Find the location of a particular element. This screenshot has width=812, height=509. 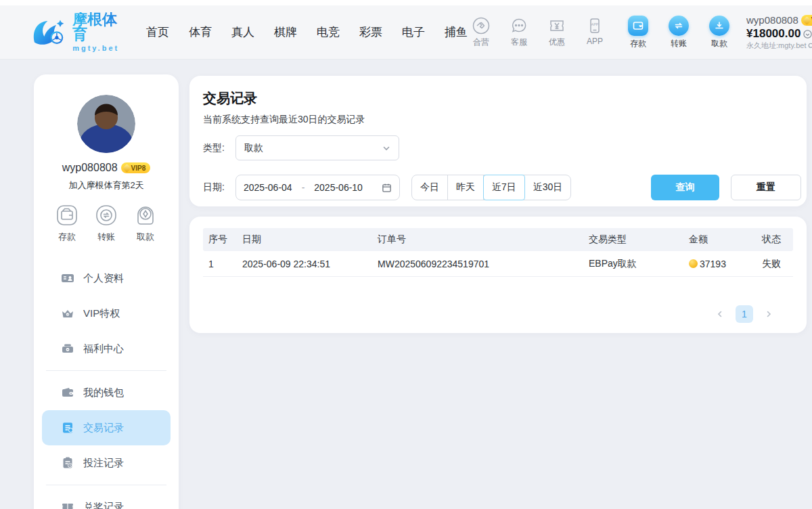

sidebar-item-wallet: 我的钱包 is located at coordinates (106, 393).